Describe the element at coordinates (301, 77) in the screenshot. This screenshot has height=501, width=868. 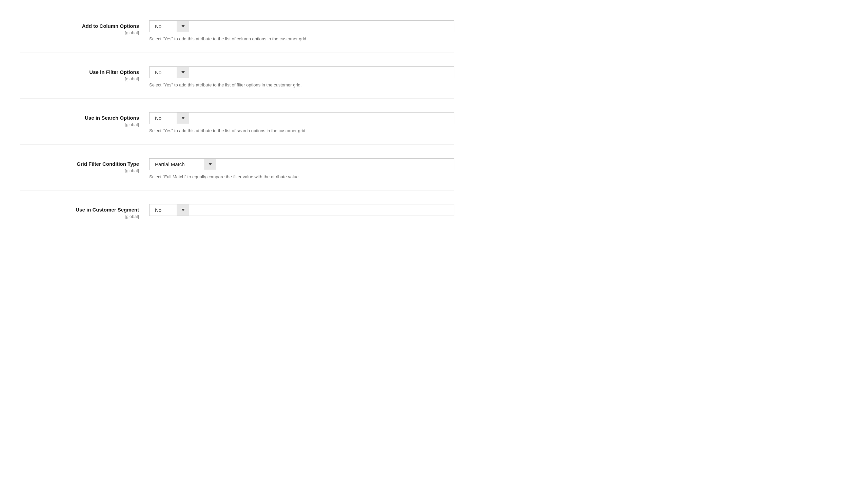
I see `control-col-use-in-filter-options: NoSelect "Yes" to add this attribute to …` at that location.